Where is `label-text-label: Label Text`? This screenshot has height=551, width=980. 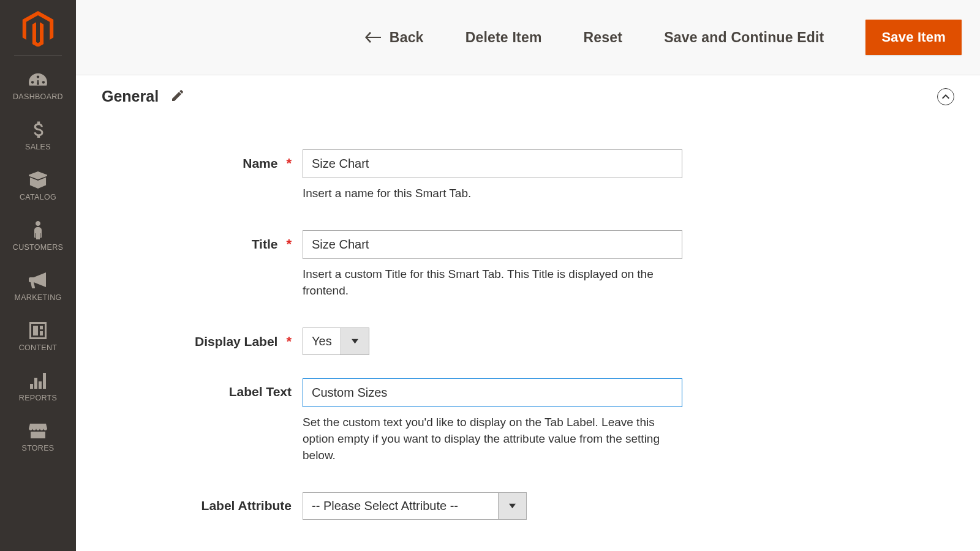
label-text-label: Label Text is located at coordinates (260, 392).